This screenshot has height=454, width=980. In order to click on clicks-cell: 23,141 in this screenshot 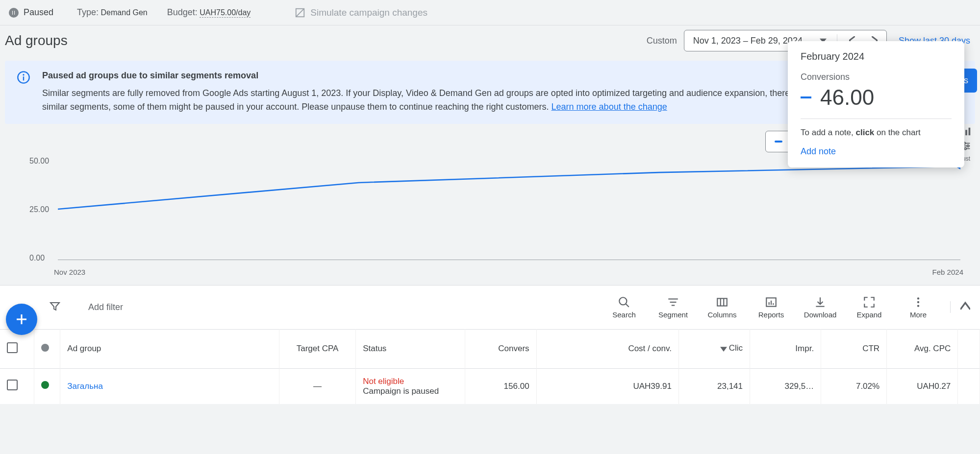, I will do `click(714, 386)`.